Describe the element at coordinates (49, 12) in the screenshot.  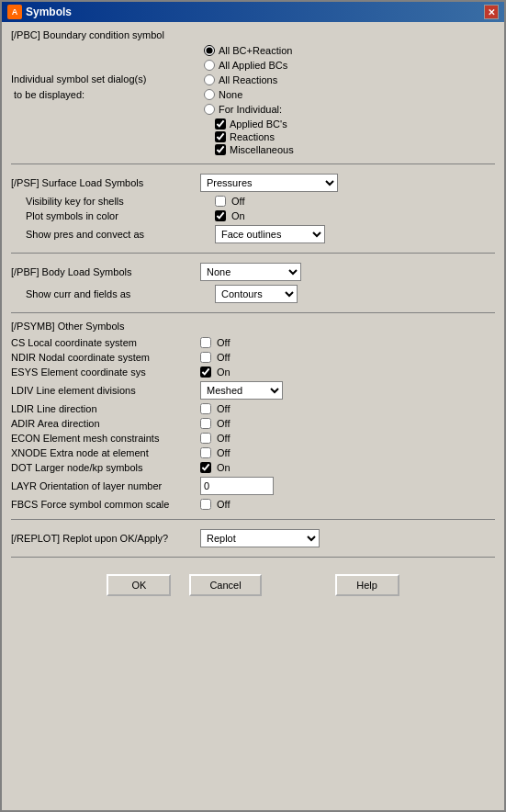
I see `window-title: Symbols` at that location.